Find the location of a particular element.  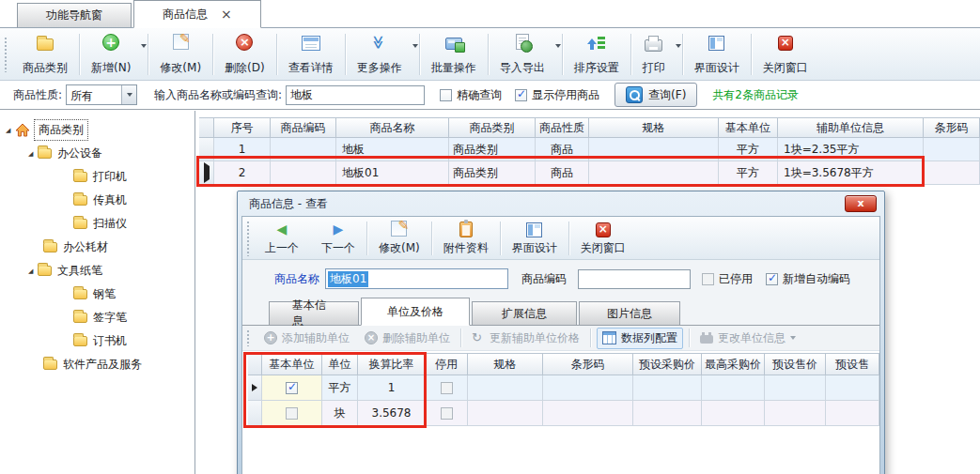

toolbar-button-product-category: 商品类别 is located at coordinates (45, 54).